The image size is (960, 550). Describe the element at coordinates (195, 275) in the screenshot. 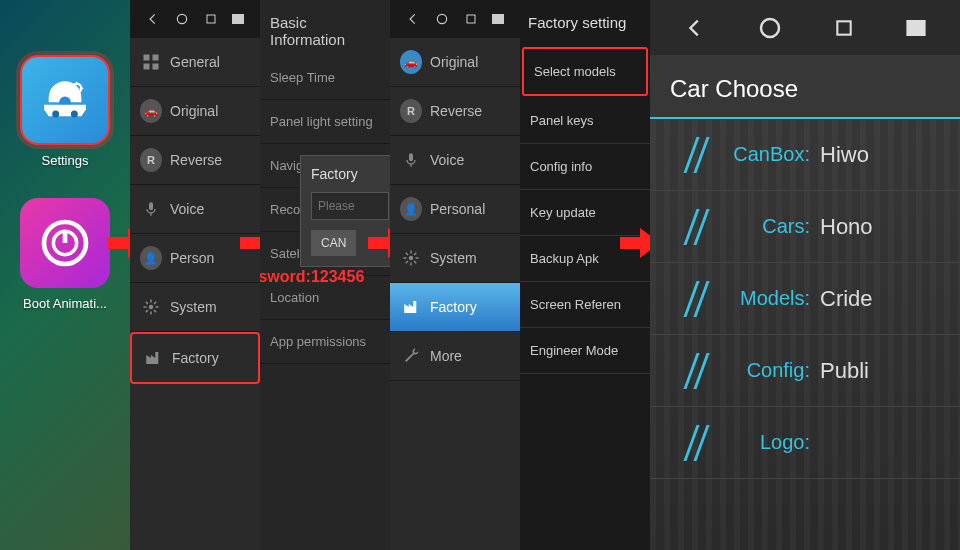

I see `settings-sidebar-1: General 🚗Original RReverse Voice 👤Person…` at that location.